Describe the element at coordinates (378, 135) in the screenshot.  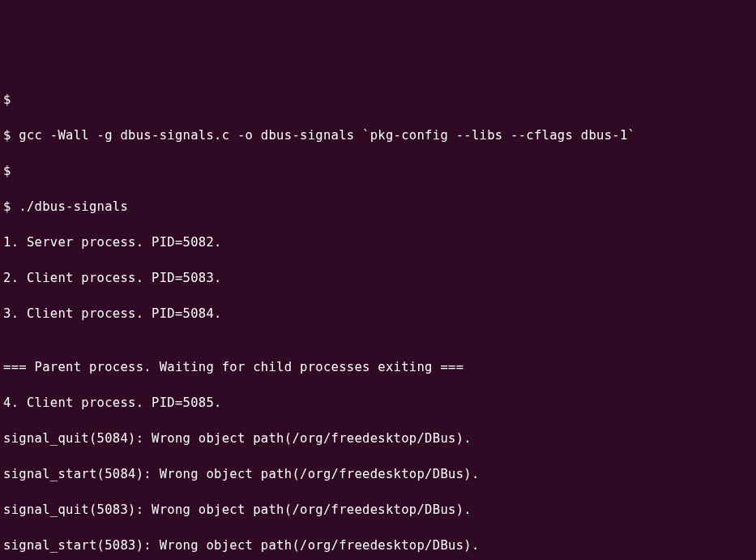
I see `terminal-line: $ gcc -Wall -g dbus-signals.c -o dbus-si…` at that location.